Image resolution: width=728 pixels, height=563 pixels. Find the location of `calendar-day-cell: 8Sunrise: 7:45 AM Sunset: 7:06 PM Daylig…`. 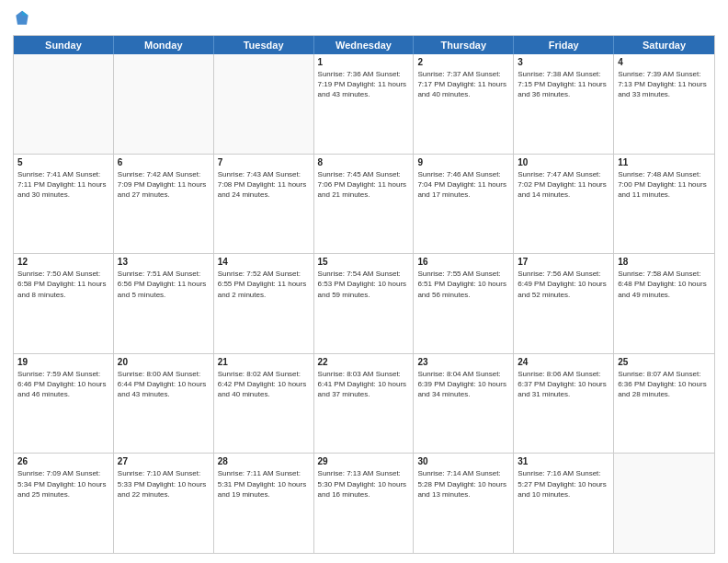

calendar-day-cell: 8Sunrise: 7:45 AM Sunset: 7:06 PM Daylig… is located at coordinates (364, 204).